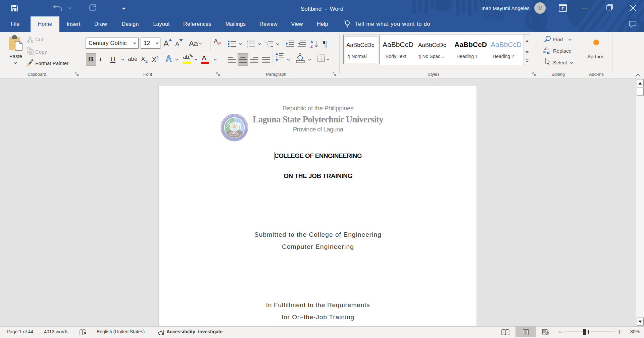 This screenshot has height=338, width=644. I want to click on svg-text: A, so click(312, 42).